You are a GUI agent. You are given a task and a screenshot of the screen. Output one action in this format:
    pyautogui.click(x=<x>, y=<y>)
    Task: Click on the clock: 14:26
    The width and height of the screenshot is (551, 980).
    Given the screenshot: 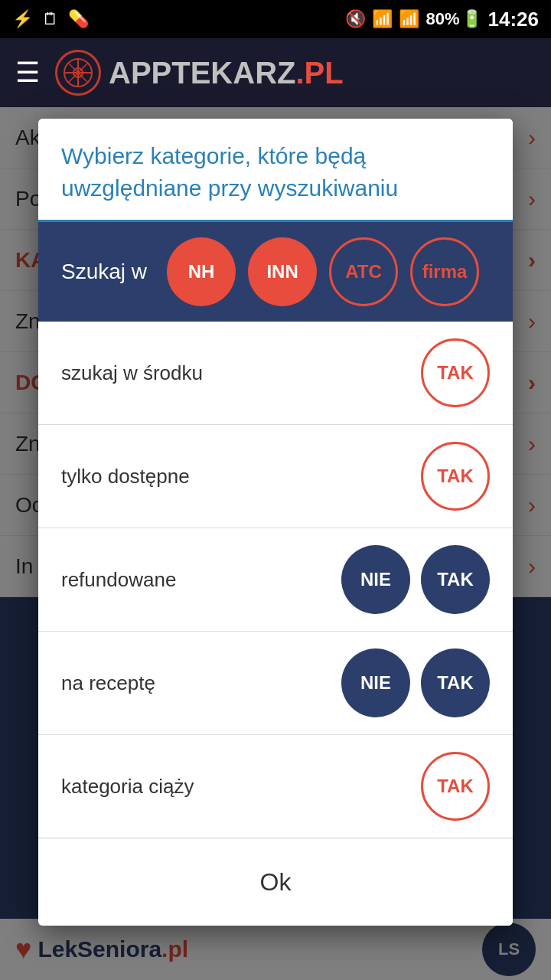 What is the action you would take?
    pyautogui.click(x=514, y=20)
    